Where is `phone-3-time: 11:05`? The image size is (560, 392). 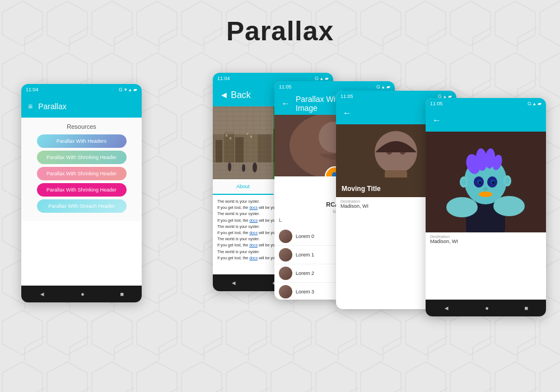 phone-3-time: 11:05 is located at coordinates (286, 87).